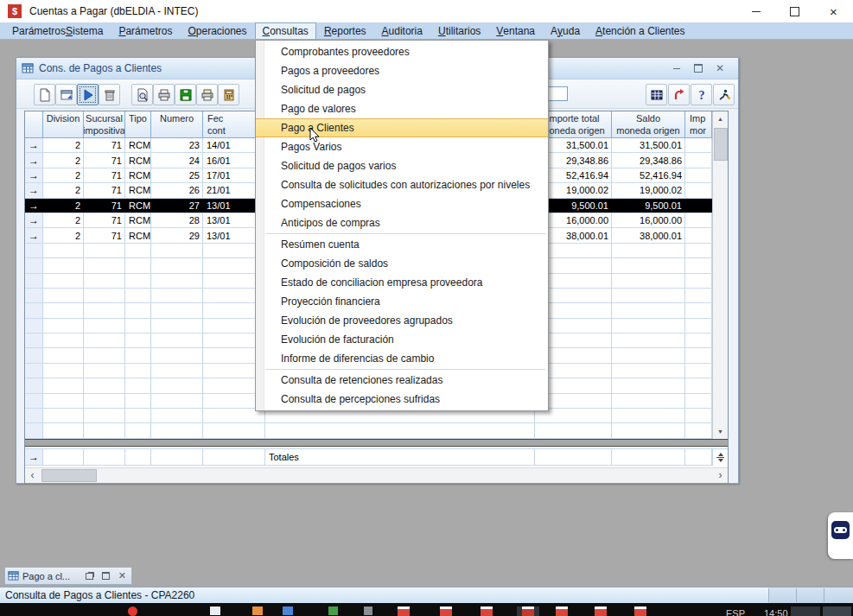 This screenshot has height=616, width=853. I want to click on dropdown-item-pago-a-clientes: Pago a Clientes, so click(402, 128).